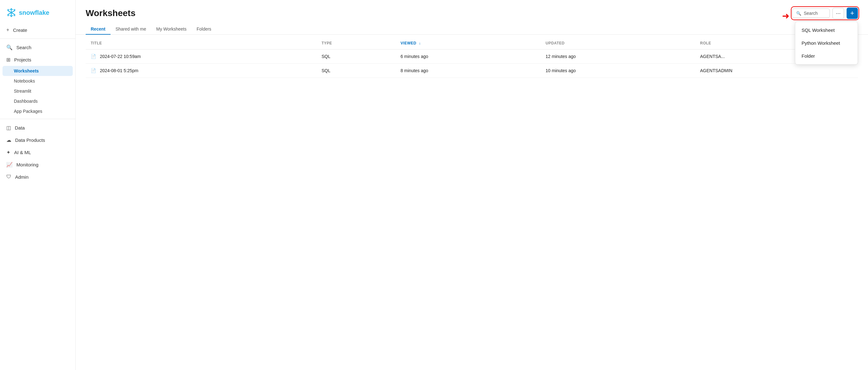 Image resolution: width=868 pixels, height=370 pixels. Describe the element at coordinates (201, 57) in the screenshot. I see `row1-title: 📄 2024-07-22 10:59am` at that location.